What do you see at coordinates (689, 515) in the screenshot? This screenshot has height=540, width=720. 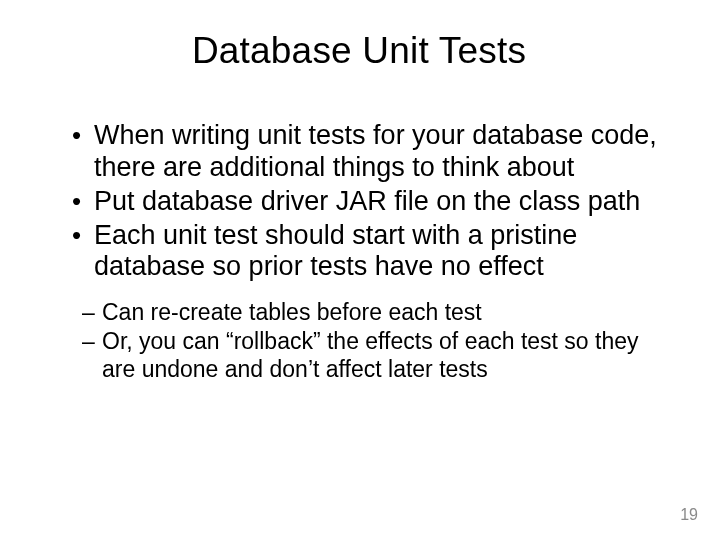 I see `page-number: 19` at bounding box center [689, 515].